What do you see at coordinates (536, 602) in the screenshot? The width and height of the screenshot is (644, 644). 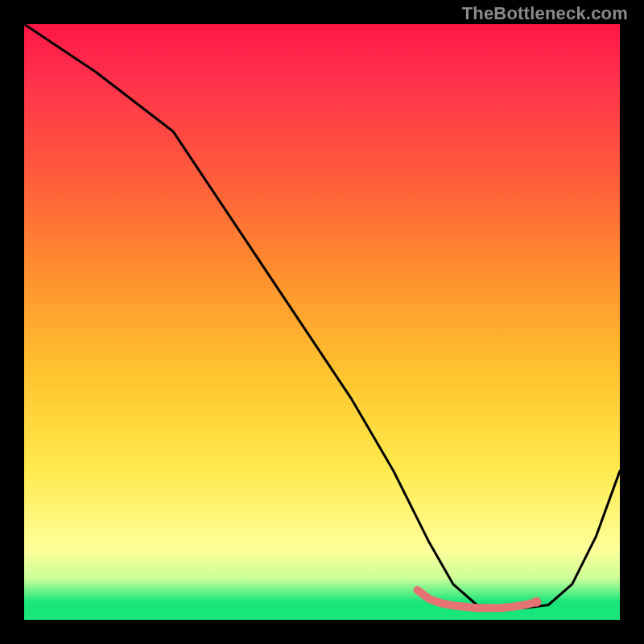 I see `highlight-end-dot` at bounding box center [536, 602].